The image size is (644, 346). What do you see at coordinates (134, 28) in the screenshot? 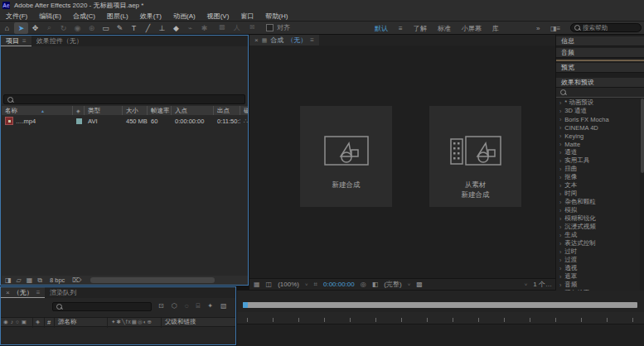
I see `tool-icon: T` at bounding box center [134, 28].